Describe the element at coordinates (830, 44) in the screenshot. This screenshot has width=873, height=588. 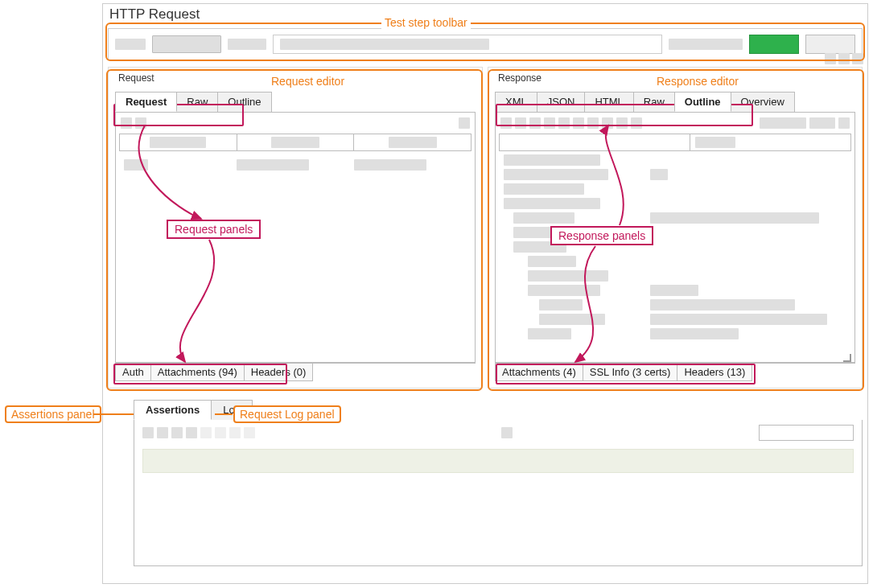
I see `toolbar-button` at that location.